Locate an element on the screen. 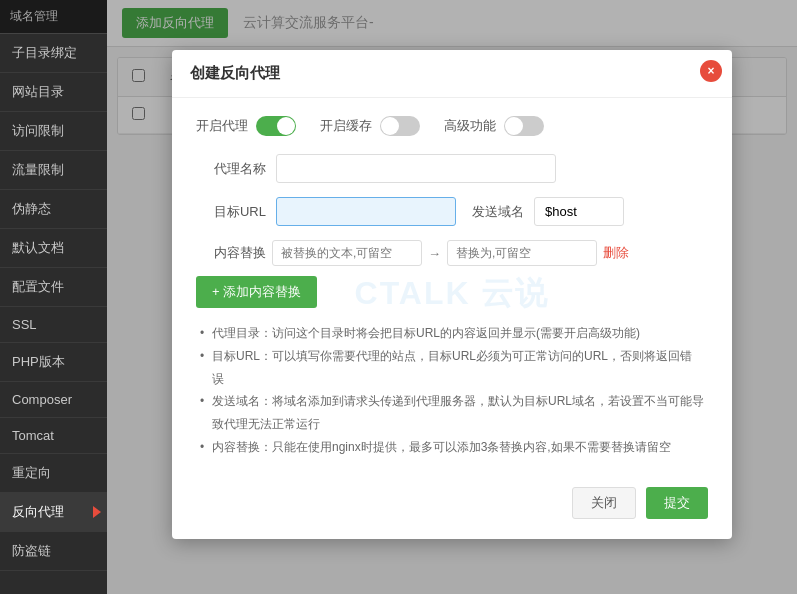 Image resolution: width=797 pixels, height=594 pixels. send-domain-input is located at coordinates (579, 212).